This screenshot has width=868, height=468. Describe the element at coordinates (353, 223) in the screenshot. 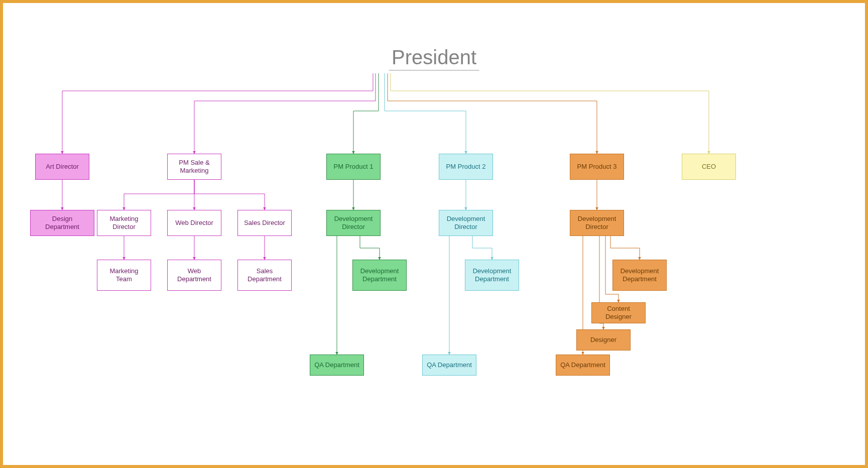

I see `node-dev-dir-1: Development Director` at that location.